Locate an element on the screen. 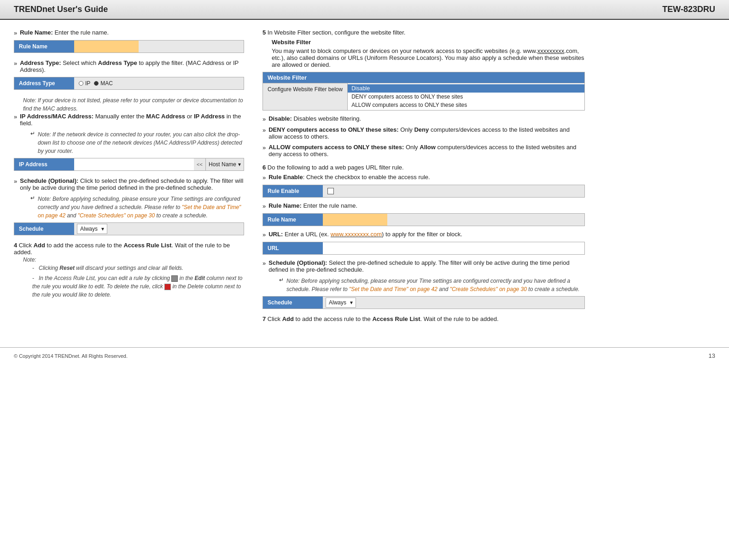 This screenshot has height=560, width=729. step4-note: Note: - Clicking Reset will discard your… is located at coordinates (134, 277).